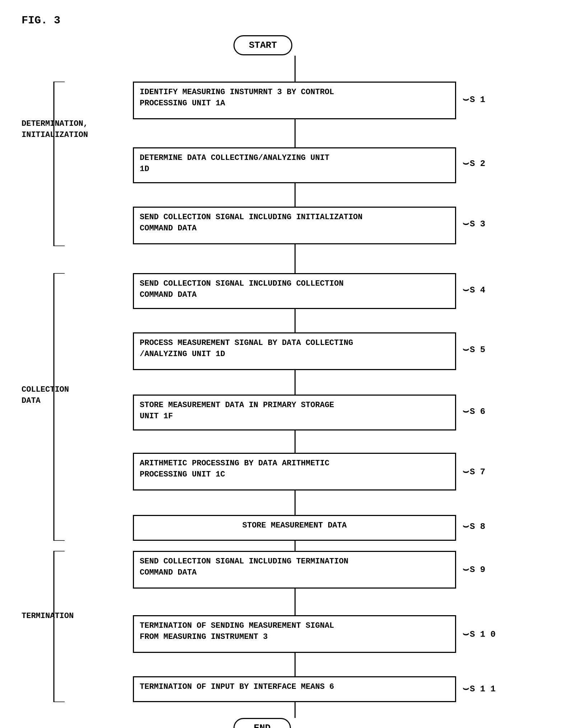 The width and height of the screenshot is (561, 728). Describe the element at coordinates (478, 527) in the screenshot. I see `s8-label-text: S 8` at that location.